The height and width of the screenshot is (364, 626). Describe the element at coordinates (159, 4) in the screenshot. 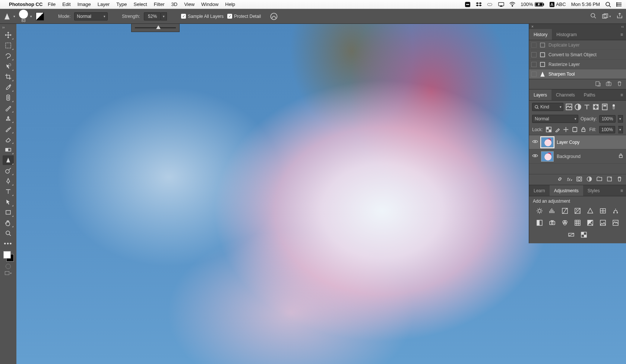

I see `menu-filter: Filter` at that location.